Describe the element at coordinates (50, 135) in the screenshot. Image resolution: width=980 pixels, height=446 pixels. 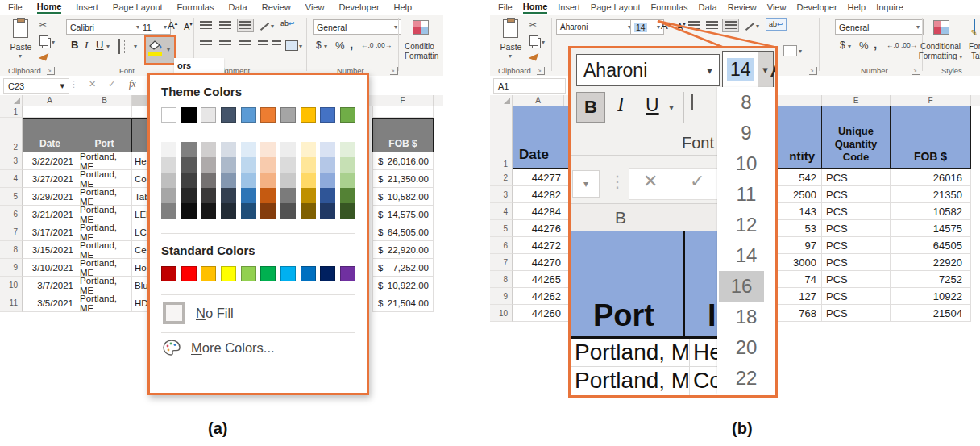
I see `header-cell-date: Date` at that location.